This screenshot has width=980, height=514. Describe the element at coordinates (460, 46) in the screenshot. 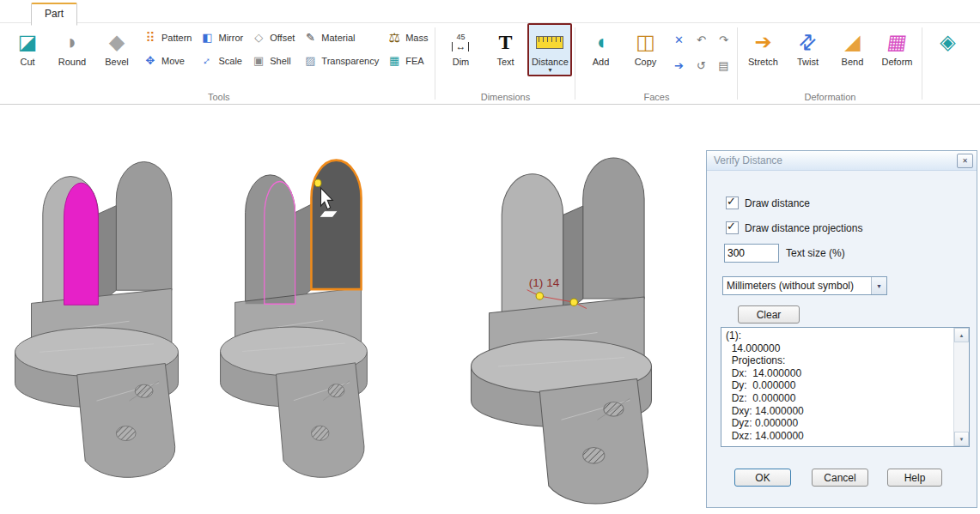

I see `dim-button: 45 ↔ Dim` at that location.